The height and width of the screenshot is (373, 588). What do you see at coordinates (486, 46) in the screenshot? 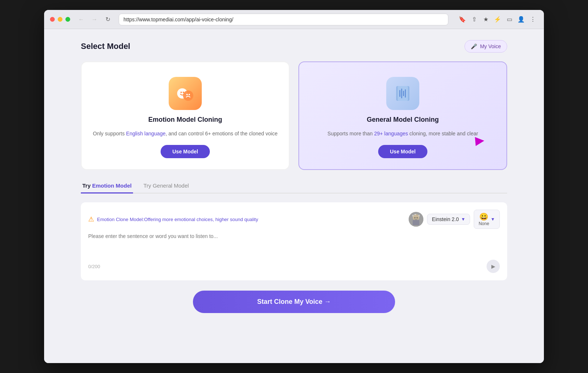
I see `my-voice-button: 🎤 My Voice` at bounding box center [486, 46].